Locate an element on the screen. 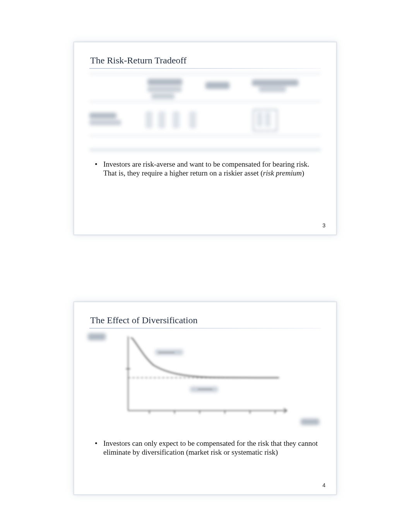 The height and width of the screenshot is (532, 411). bullet-item: Investors are risk-averse and want to be… is located at coordinates (207, 169).